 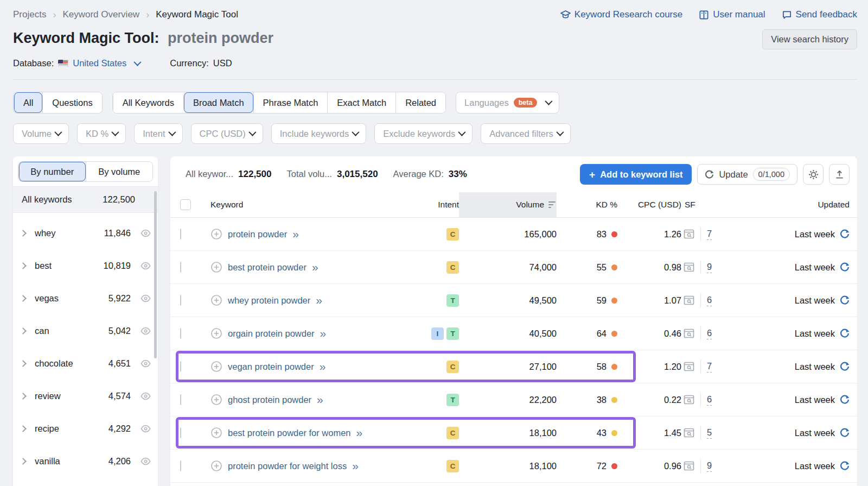 I want to click on column-header-intent: Intent, so click(x=426, y=205).